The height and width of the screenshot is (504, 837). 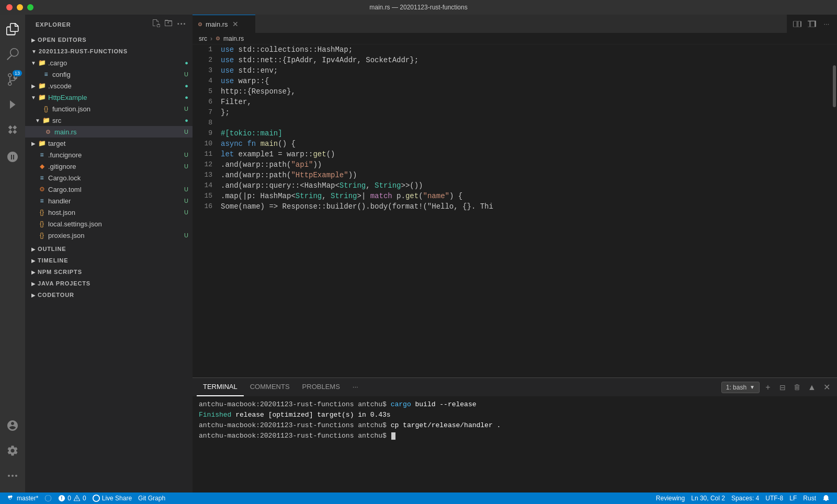 I want to click on code-line-14: .and(warp::query::<HashMap<String, Strin…, so click(x=526, y=186).